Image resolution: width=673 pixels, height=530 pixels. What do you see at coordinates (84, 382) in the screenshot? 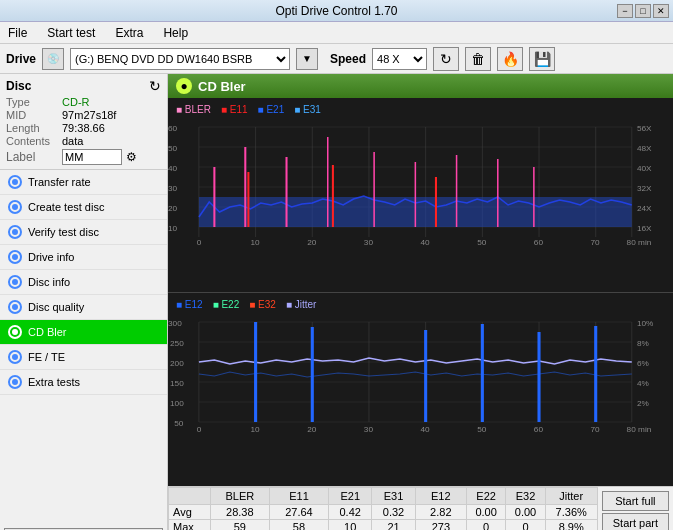
I see `sidebar-item-extra-tests: Extra tests` at bounding box center [84, 382].